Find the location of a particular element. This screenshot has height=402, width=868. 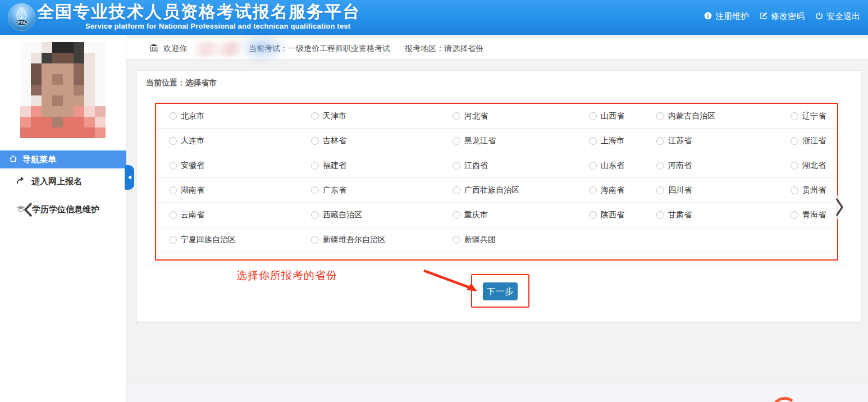

province-option: 甘肃省 is located at coordinates (723, 215).